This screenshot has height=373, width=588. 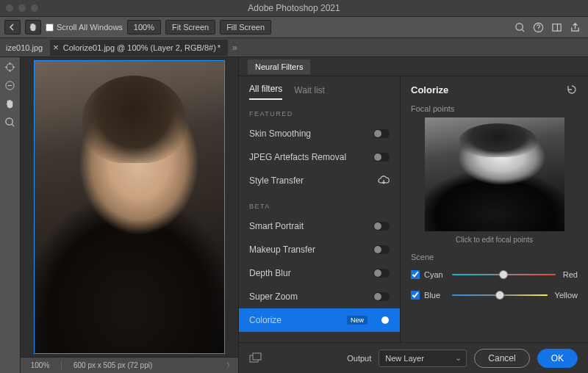 What do you see at coordinates (319, 134) in the screenshot?
I see `filter-skin-smoothing: Skin Smoothing` at bounding box center [319, 134].